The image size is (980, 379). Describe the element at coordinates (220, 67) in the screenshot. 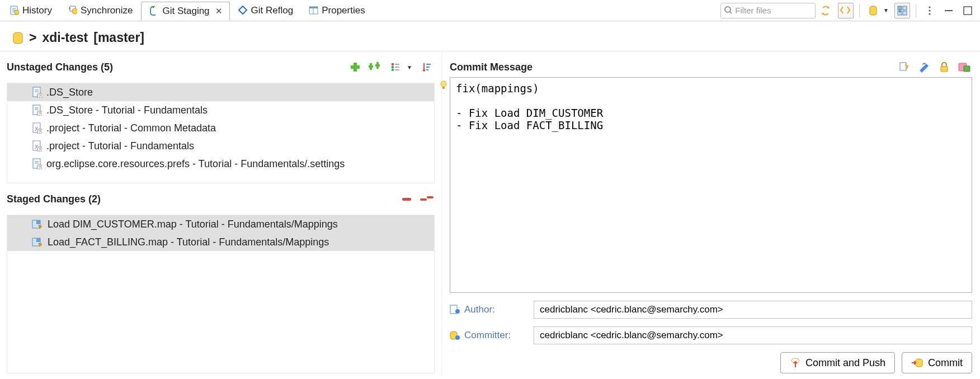

I see `unstaged-header: Unstaged Changes (5) ▼` at that location.